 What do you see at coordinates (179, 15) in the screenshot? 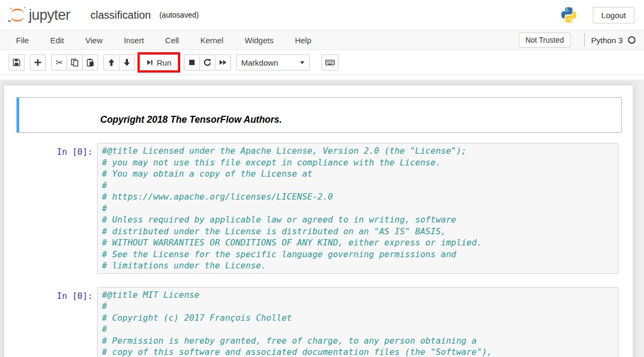
I see `autosave-status: (autosaved)` at bounding box center [179, 15].